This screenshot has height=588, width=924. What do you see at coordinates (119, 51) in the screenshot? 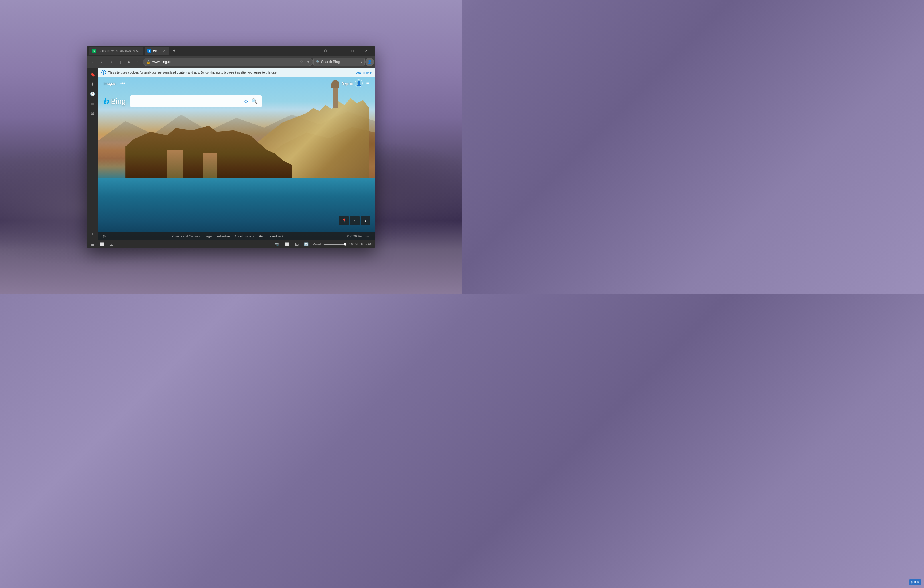
I see `tab-news-label: Latest News & Reviews by S...` at bounding box center [119, 51].